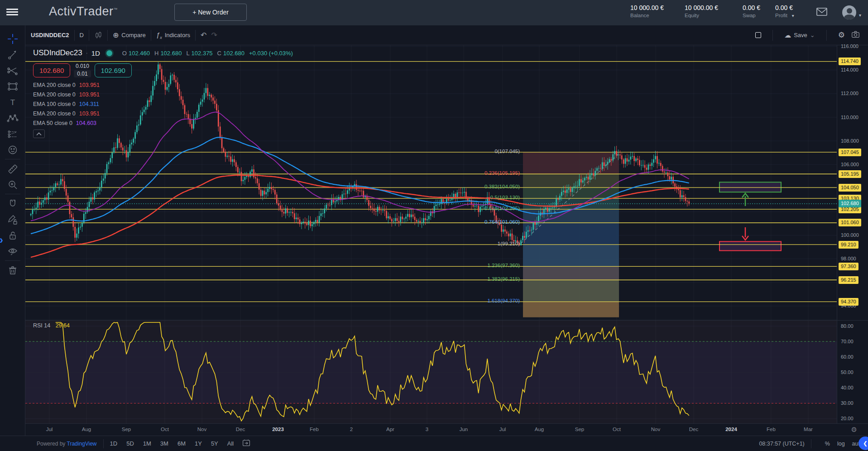 The image size is (868, 451). I want to click on new-order-button: + New Order, so click(211, 12).